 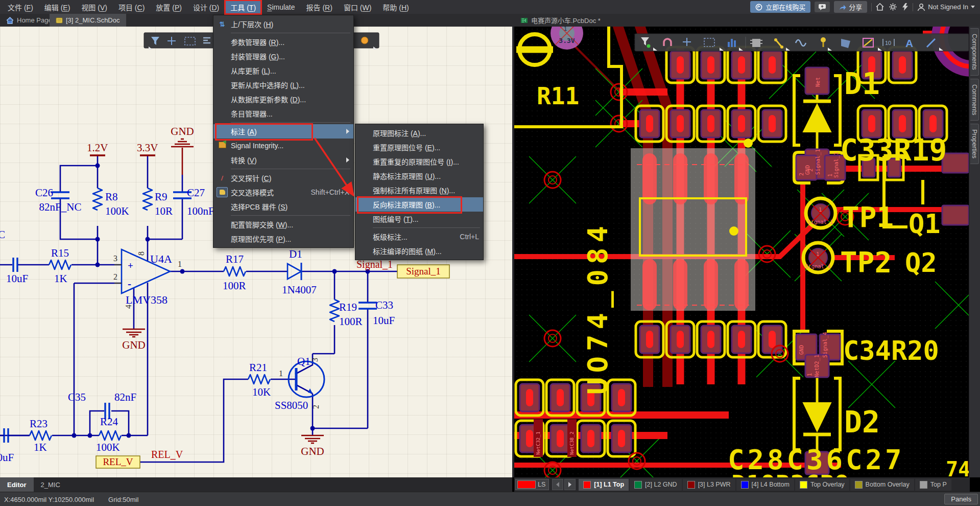 What do you see at coordinates (281, 7) in the screenshot?
I see `menu-Simulate: Simulate` at bounding box center [281, 7].